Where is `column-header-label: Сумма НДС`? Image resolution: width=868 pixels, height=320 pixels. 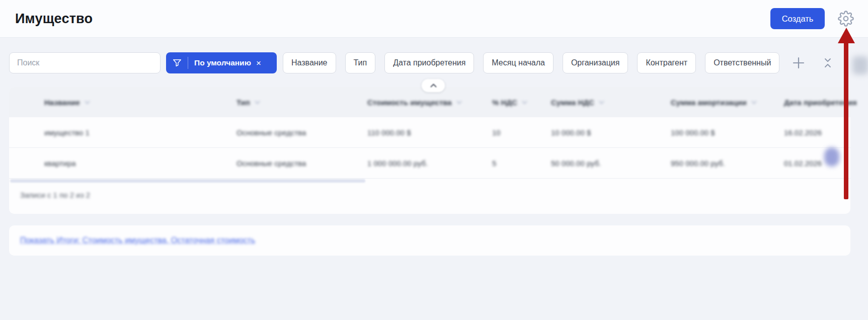
column-header-label: Сумма НДС is located at coordinates (573, 103).